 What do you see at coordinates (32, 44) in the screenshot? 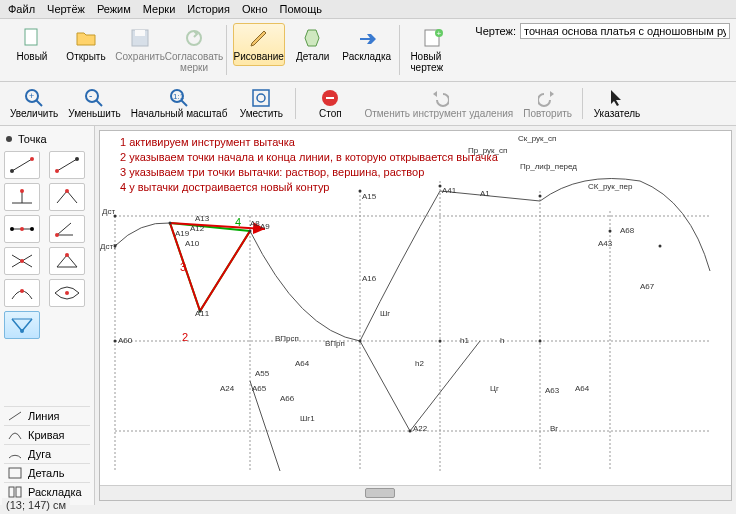
I see `new-button: Новый` at bounding box center [32, 44].